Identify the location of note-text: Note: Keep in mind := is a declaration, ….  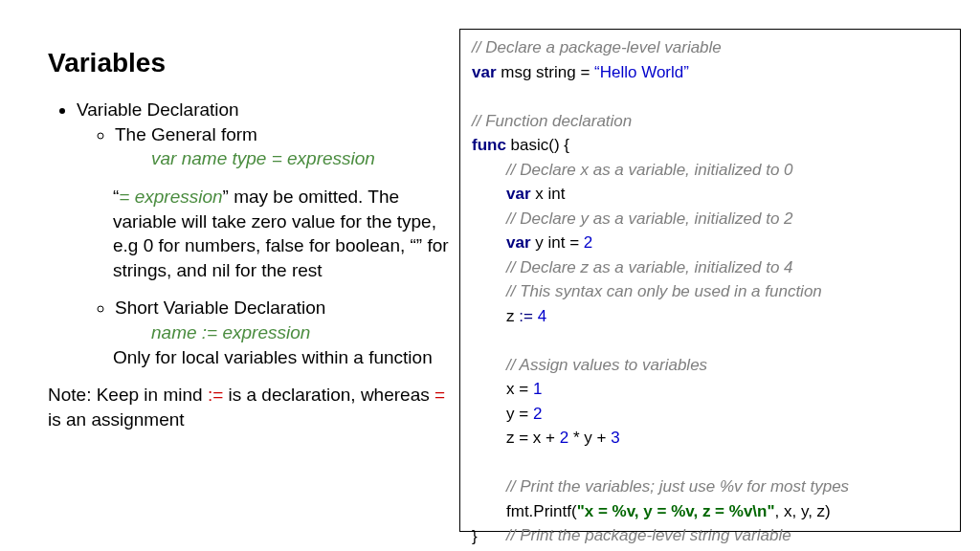
(249, 408).